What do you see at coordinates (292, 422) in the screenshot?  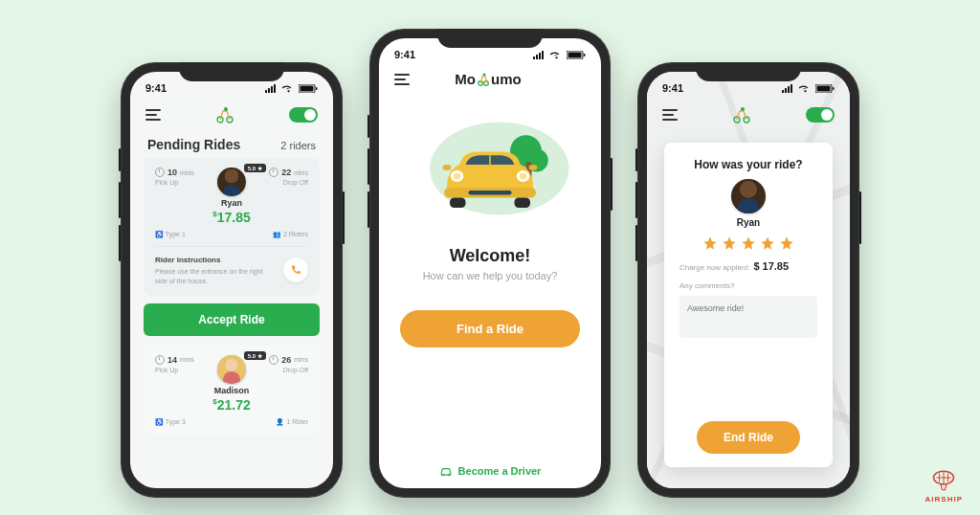 I see `rider-qty: 👤 1 Rider` at bounding box center [292, 422].